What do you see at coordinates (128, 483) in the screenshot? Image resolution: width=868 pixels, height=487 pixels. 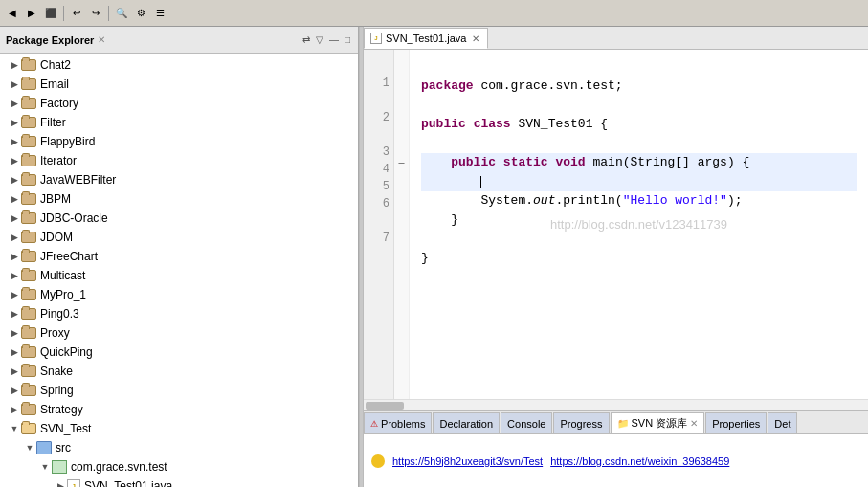 I see `tree-label: SVN_Test01.java` at bounding box center [128, 483].